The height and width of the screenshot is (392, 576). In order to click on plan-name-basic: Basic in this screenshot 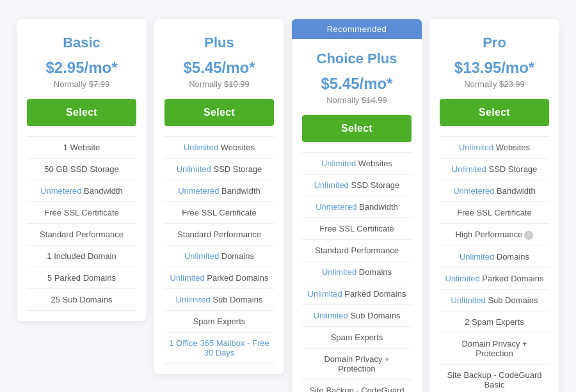, I will do `click(82, 43)`.